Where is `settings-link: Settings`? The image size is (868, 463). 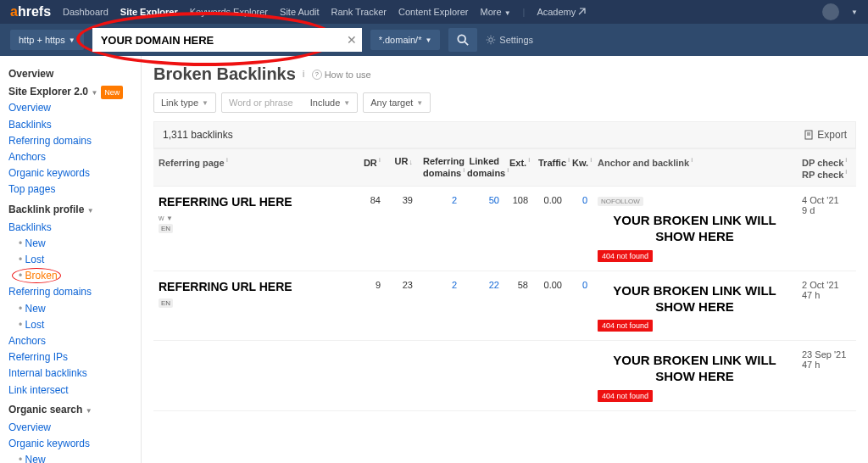 settings-link: Settings is located at coordinates (509, 40).